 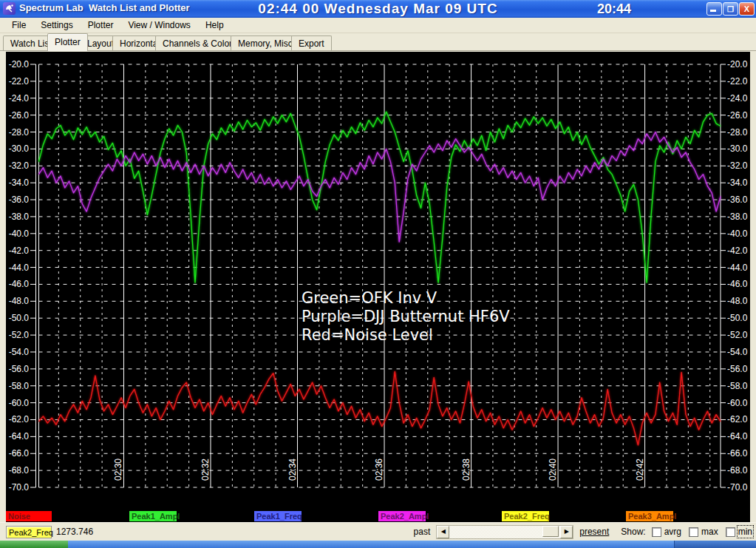 I want to click on scroll-right-arrow: ▶, so click(x=566, y=532).